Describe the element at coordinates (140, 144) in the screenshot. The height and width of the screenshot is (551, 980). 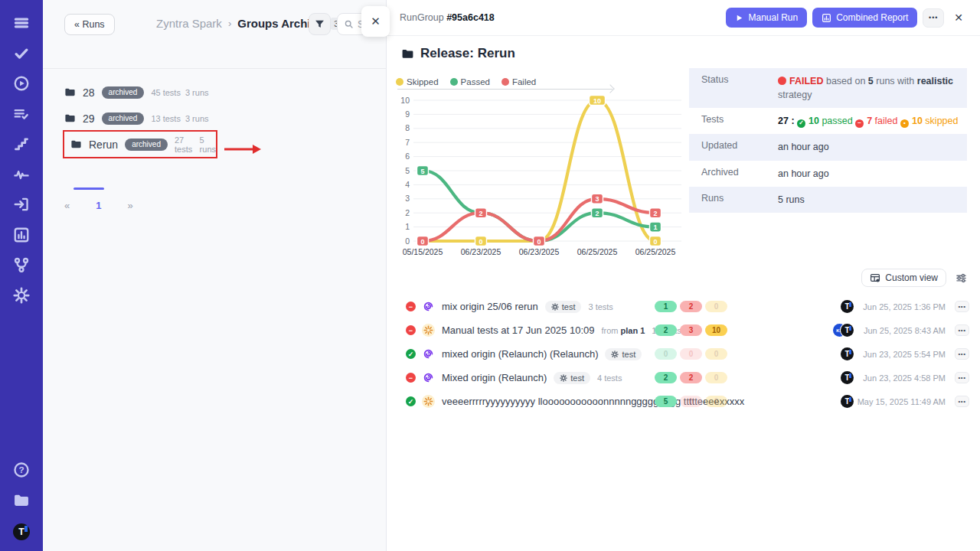
I see `group-row-rerun: Rerunarchived27 tests5 runs` at that location.